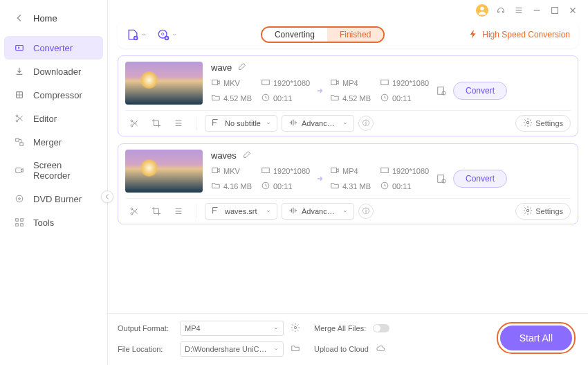 The width and height of the screenshot is (588, 365). What do you see at coordinates (381, 349) in the screenshot?
I see `cloud-icon` at bounding box center [381, 349].